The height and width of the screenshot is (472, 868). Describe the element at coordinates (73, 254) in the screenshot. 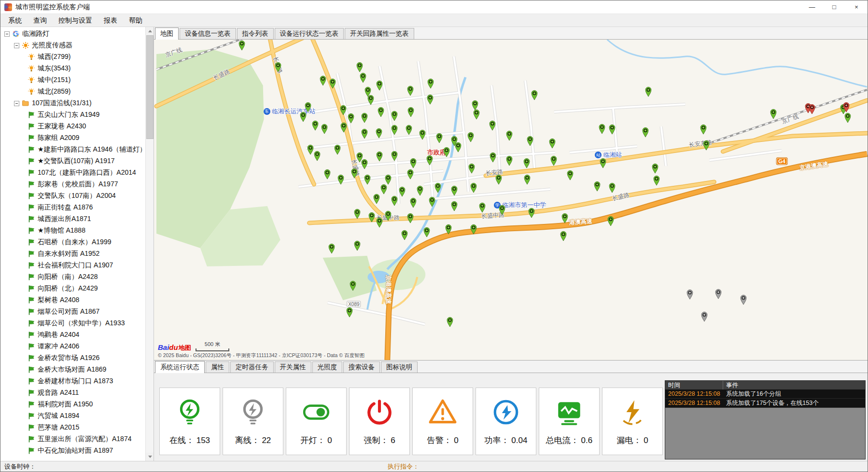

I see `tree-item-device-12: 自来水斜对面 A1952` at that location.